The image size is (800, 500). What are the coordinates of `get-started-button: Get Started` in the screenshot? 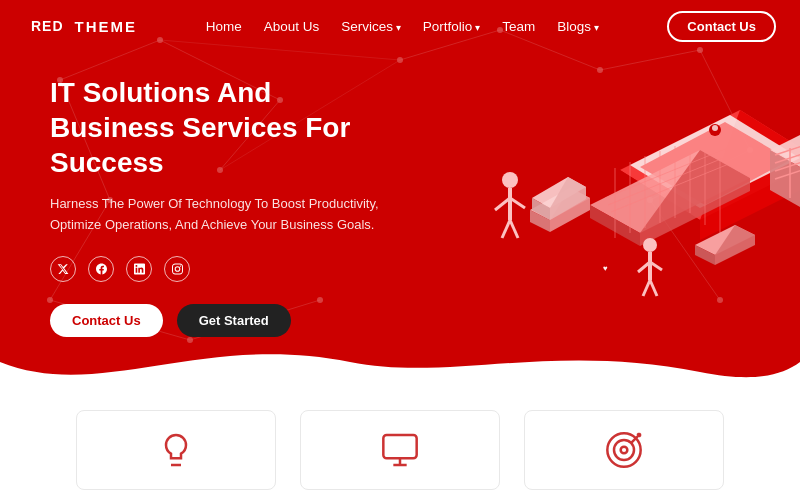 It's located at (234, 320).